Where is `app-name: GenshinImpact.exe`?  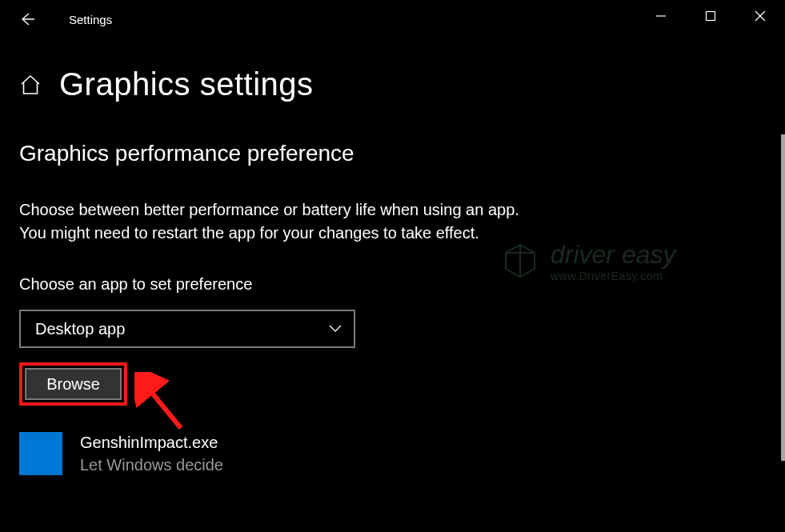 app-name: GenshinImpact.exe is located at coordinates (152, 442).